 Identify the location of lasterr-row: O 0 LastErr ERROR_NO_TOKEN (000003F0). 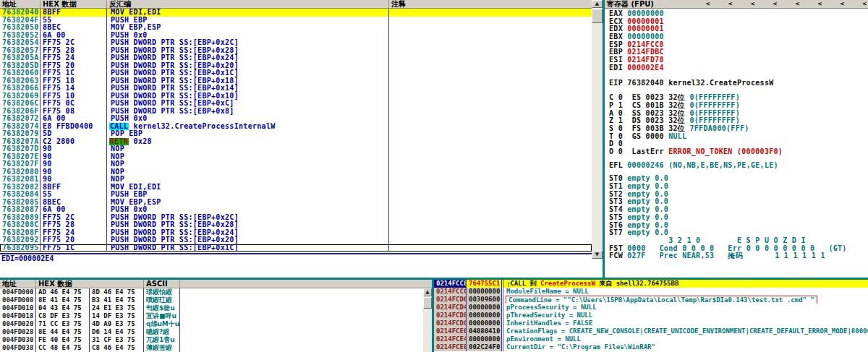
(739, 152).